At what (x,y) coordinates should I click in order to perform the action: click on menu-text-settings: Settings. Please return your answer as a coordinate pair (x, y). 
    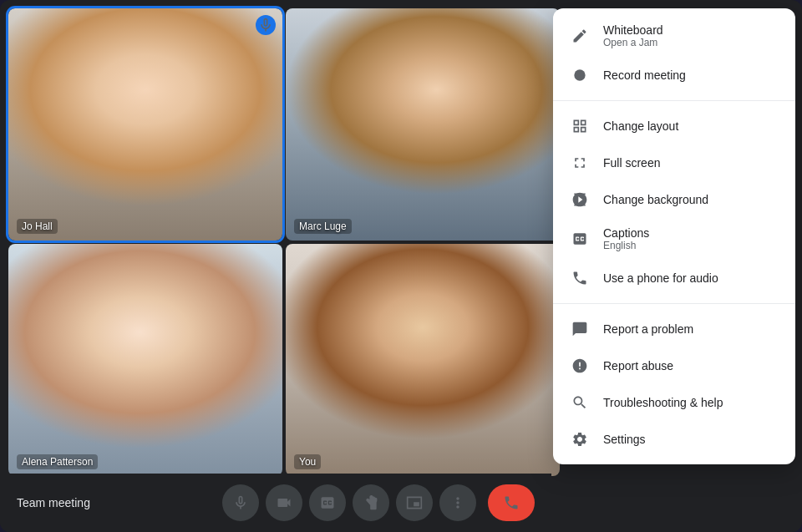
    Looking at the image, I should click on (625, 439).